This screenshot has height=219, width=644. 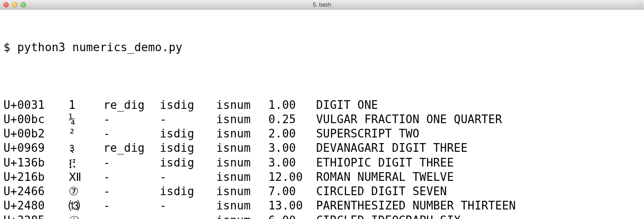 What do you see at coordinates (479, 120) in the screenshot?
I see `name-cell: VULGAR FRACTION ONE QUARTER` at bounding box center [479, 120].